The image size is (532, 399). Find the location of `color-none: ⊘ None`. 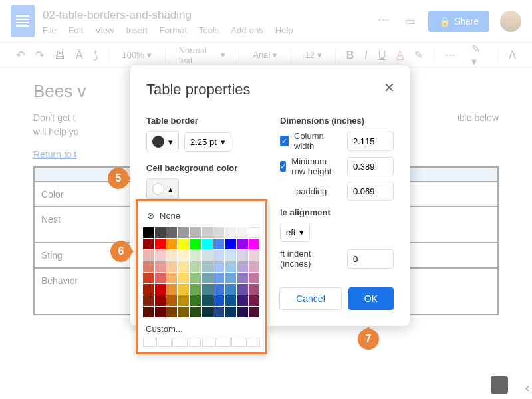

color-none: ⊘ None is located at coordinates (201, 215).